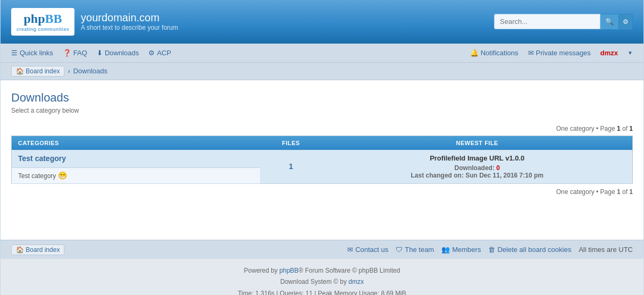 The width and height of the screenshot is (644, 295). Describe the element at coordinates (63, 175) in the screenshot. I see `cat-emoji: 😁` at that location.